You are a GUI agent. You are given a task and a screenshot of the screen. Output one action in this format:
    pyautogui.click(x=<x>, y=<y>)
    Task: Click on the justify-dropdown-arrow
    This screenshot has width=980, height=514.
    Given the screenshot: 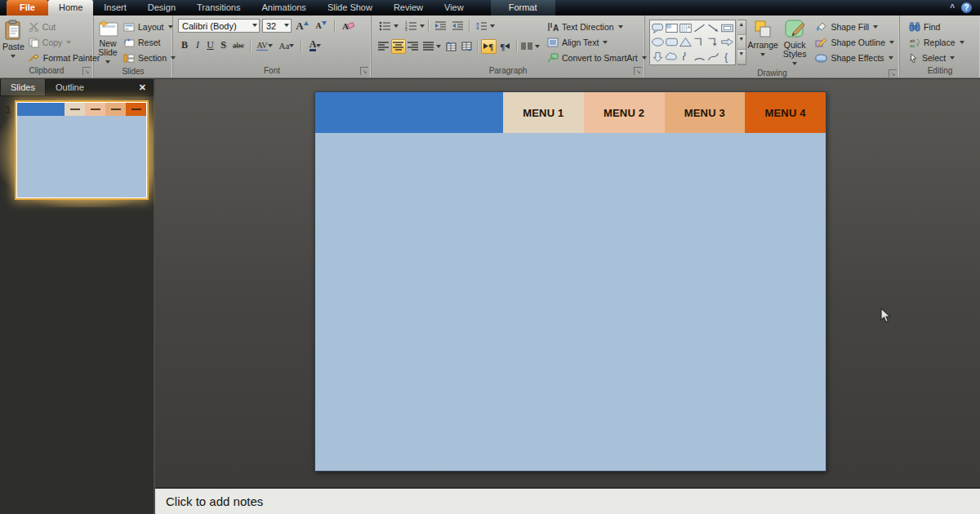 What is the action you would take?
    pyautogui.click(x=439, y=47)
    